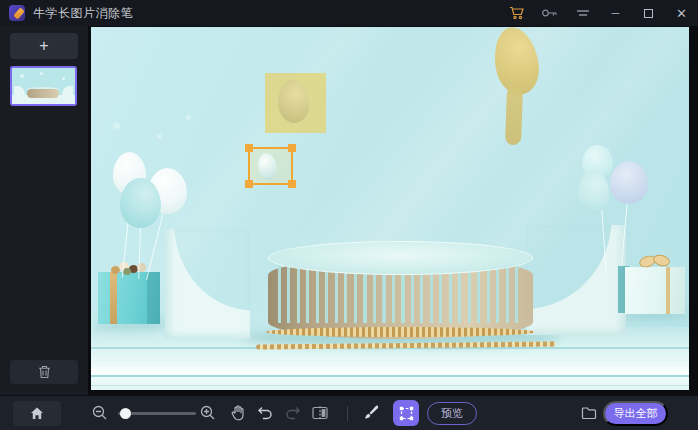  I want to click on undo-icon, so click(265, 413).